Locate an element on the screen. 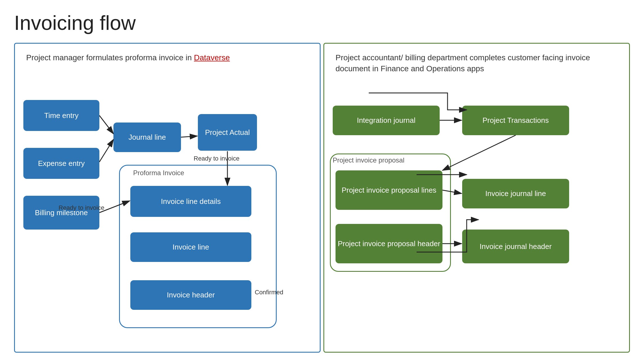 This screenshot has height=356, width=644. project-transactions-box: Project Transactions is located at coordinates (516, 121).